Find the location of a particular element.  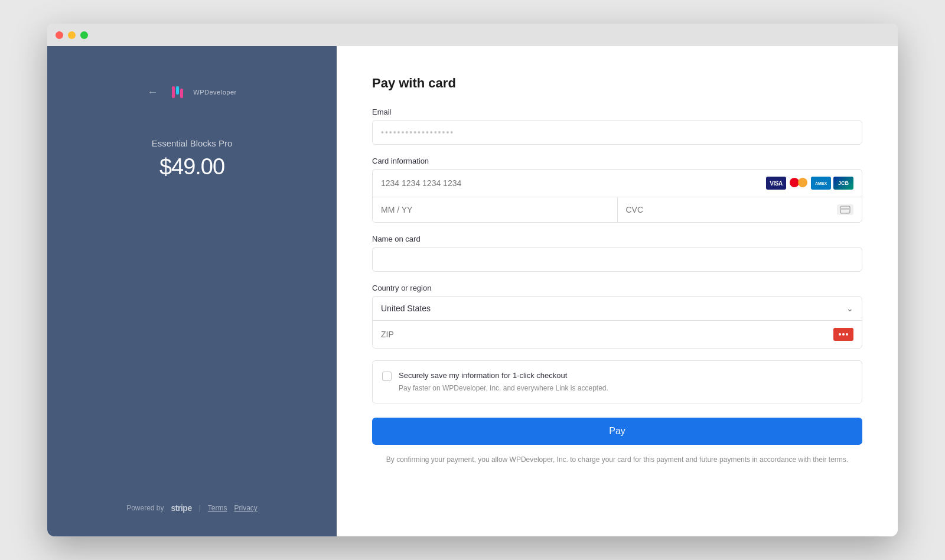

form-title: Pay with card is located at coordinates (617, 83).